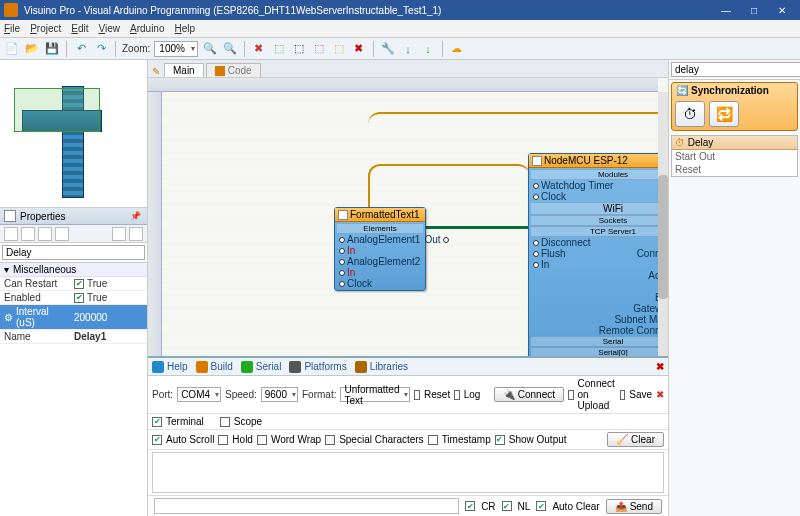  Describe the element at coordinates (74, 284) in the screenshot. I see `prop-row-can-restart: Can Restart ✔True` at that location.